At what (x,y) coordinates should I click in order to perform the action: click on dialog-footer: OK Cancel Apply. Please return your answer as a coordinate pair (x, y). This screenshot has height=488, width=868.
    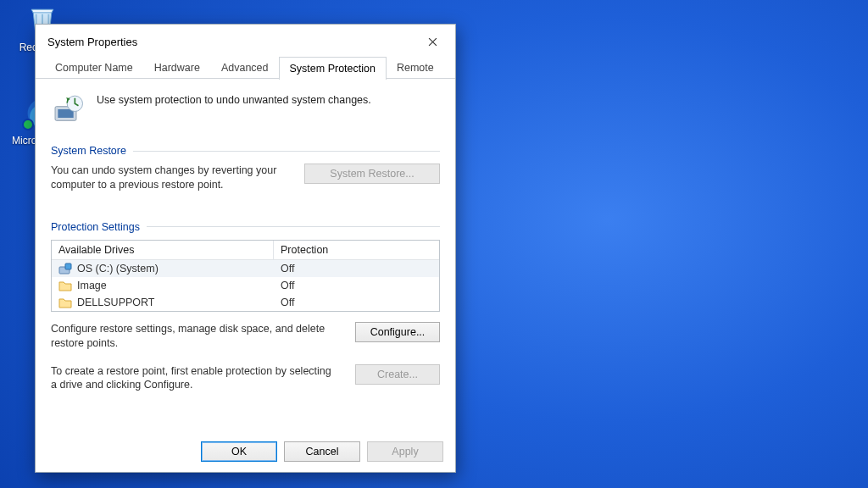
    Looking at the image, I should click on (246, 452).